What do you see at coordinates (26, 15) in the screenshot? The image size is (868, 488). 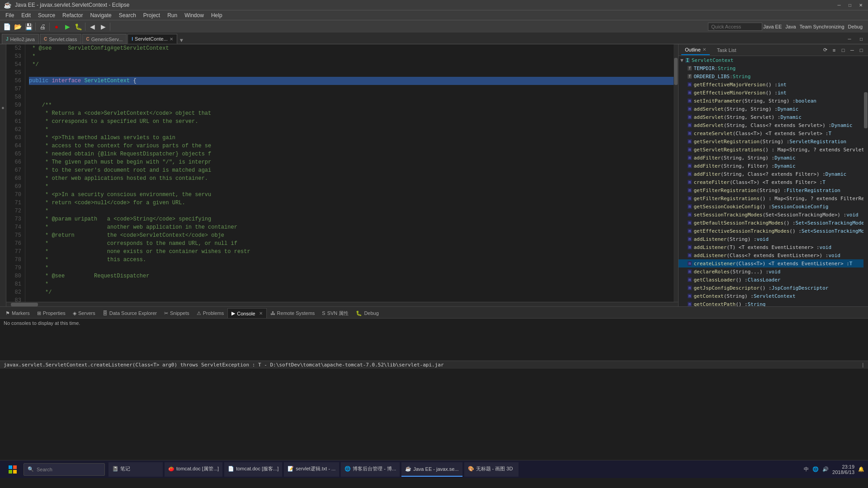 I see `menu-edit: Edit` at bounding box center [26, 15].